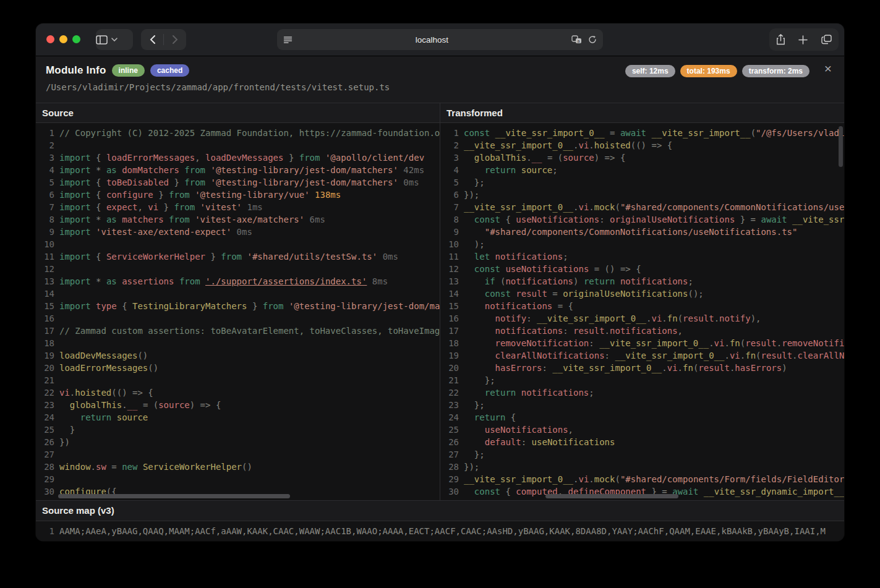  I want to click on code-line: 13import * as assertions from './support…, so click(237, 281).